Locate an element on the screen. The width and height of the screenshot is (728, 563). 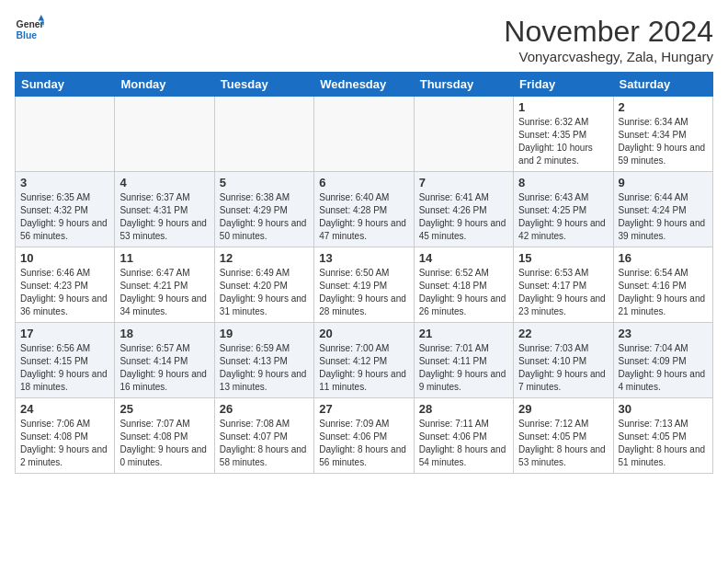
header-friday: Friday is located at coordinates (563, 85).